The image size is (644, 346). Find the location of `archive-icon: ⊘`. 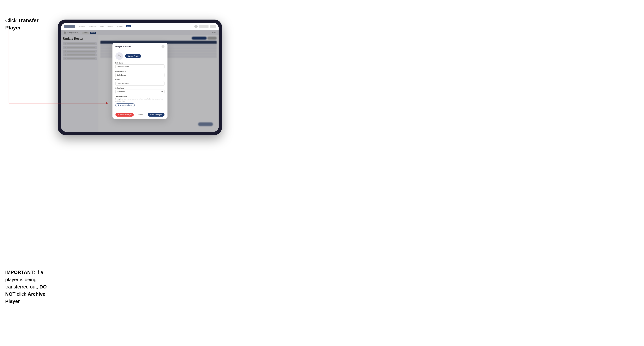

archive-icon: ⊘ is located at coordinates (118, 115).